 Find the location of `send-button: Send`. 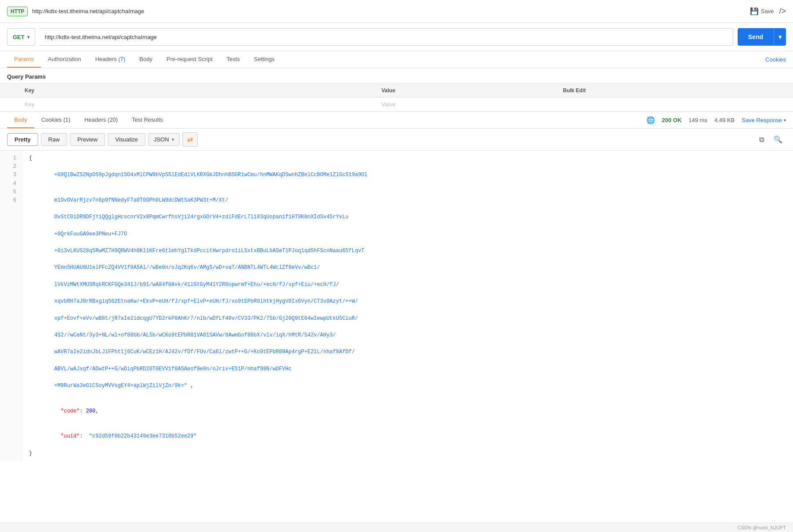

send-button: Send is located at coordinates (756, 37).